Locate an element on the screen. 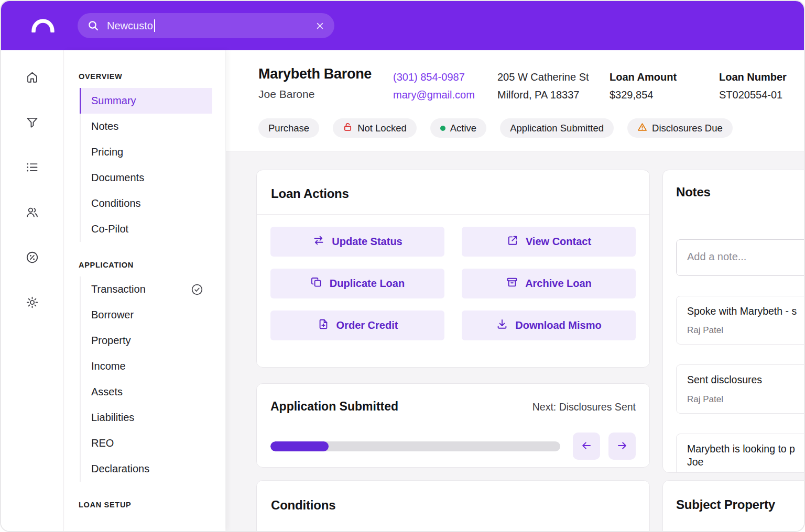  milestone-progress-fill is located at coordinates (300, 446).